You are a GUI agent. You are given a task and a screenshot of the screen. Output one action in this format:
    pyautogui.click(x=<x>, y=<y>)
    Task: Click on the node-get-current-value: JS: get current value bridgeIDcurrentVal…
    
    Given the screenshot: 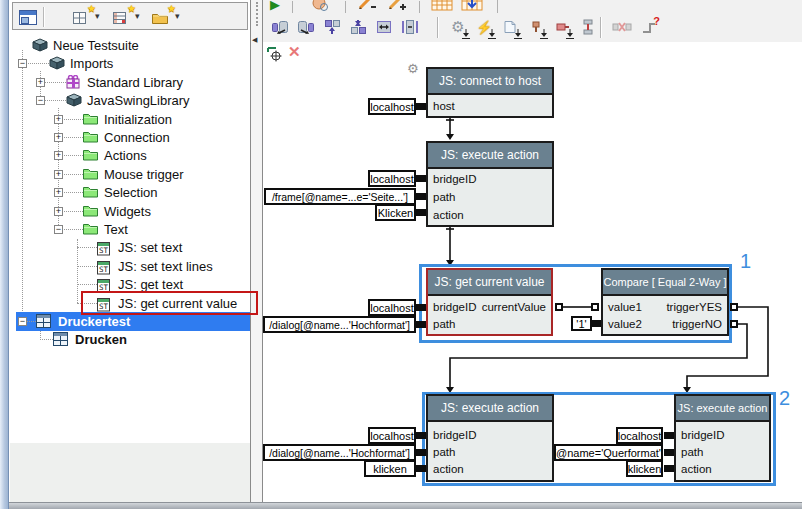 What is the action you would take?
    pyautogui.click(x=490, y=302)
    